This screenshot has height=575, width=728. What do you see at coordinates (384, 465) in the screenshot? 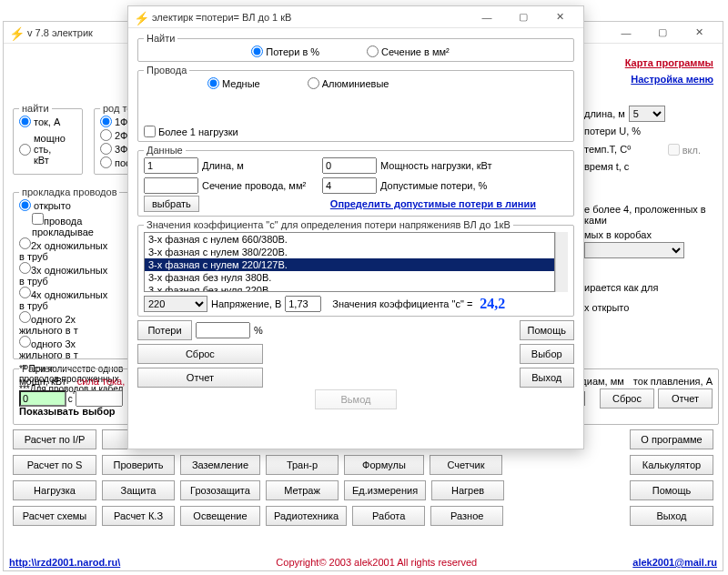
I see `formulas-button: Формулы` at bounding box center [384, 465].